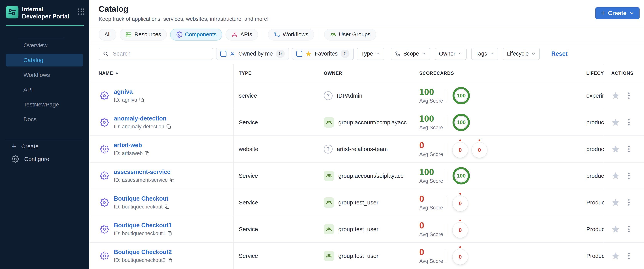 This screenshot has height=269, width=644. Describe the element at coordinates (162, 73) in the screenshot. I see `column-header-name: NAME` at that location.